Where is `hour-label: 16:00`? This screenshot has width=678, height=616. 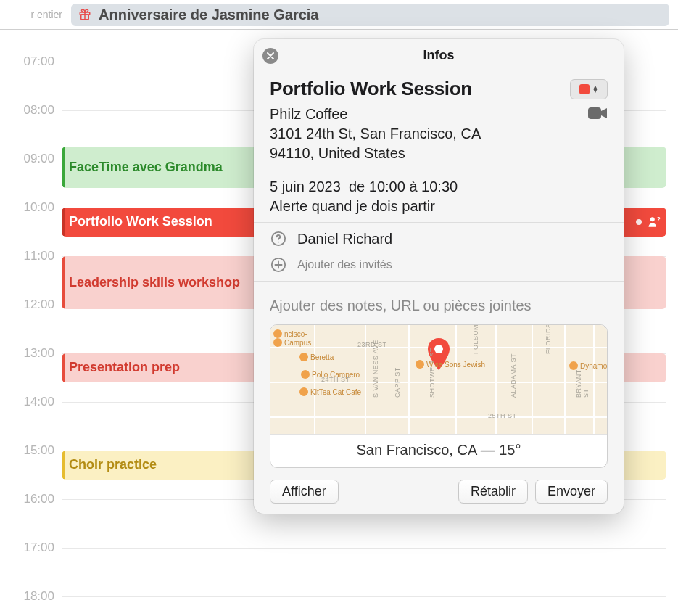
hour-label: 16:00 is located at coordinates (28, 499).